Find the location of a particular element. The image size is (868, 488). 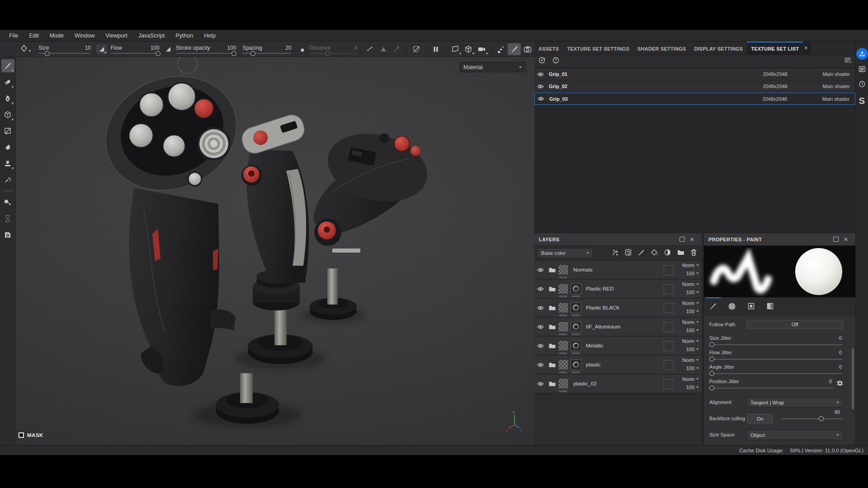

paint-brush-mode-icon is located at coordinates (514, 49).